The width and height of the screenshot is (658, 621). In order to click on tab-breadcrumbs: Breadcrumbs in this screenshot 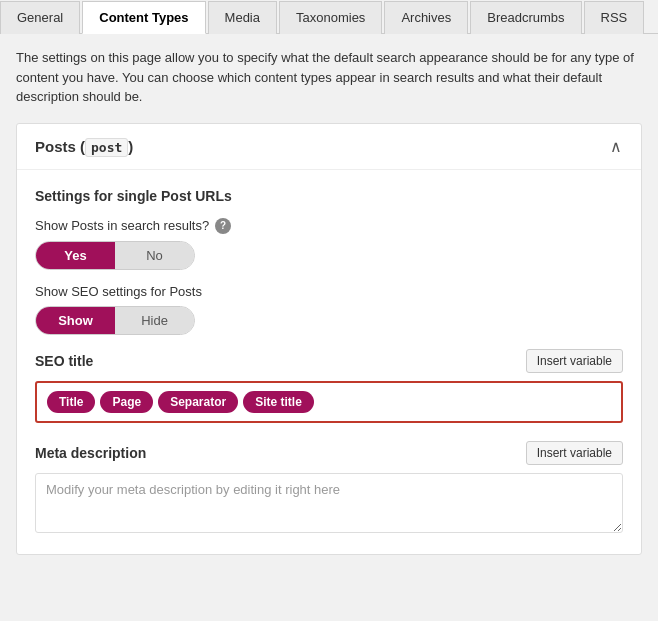, I will do `click(526, 18)`.